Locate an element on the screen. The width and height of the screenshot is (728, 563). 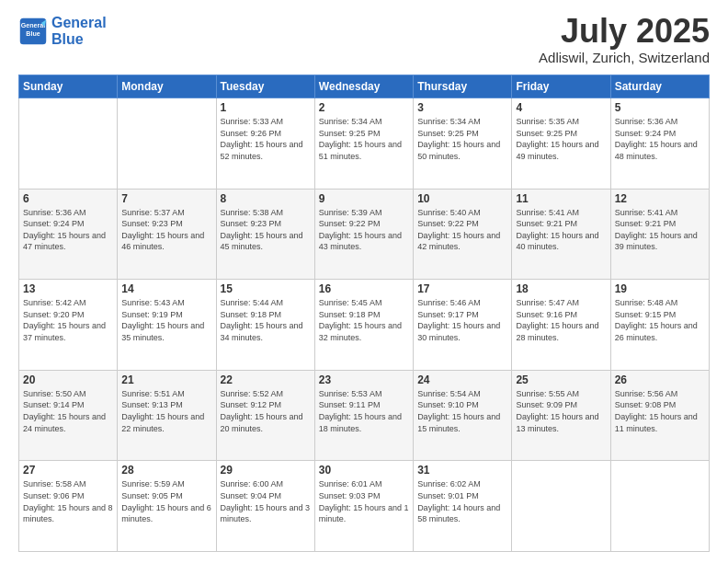
day-info: Sunrise: 5:58 AMSunset: 9:06 PMDaylight:… is located at coordinates (68, 501).